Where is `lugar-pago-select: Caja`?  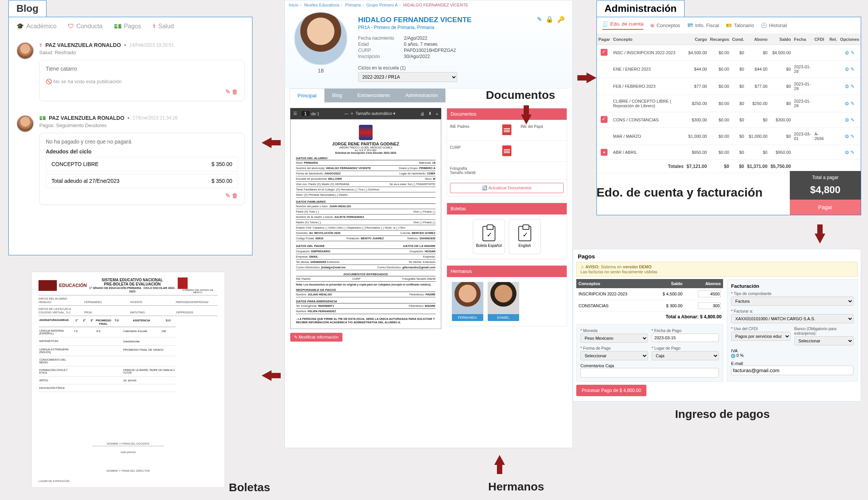 lugar-pago-select: Caja is located at coordinates (686, 356).